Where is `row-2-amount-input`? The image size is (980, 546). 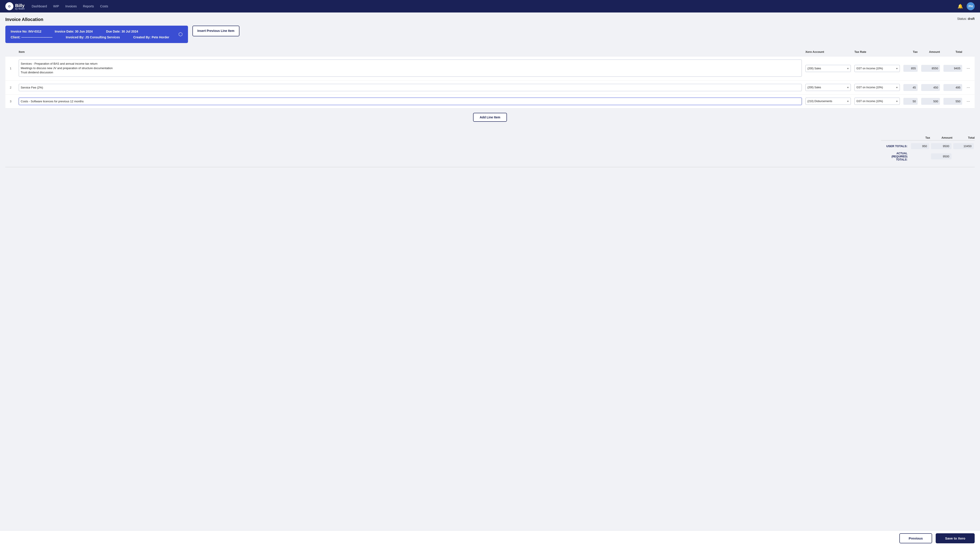 row-2-amount-input is located at coordinates (931, 88).